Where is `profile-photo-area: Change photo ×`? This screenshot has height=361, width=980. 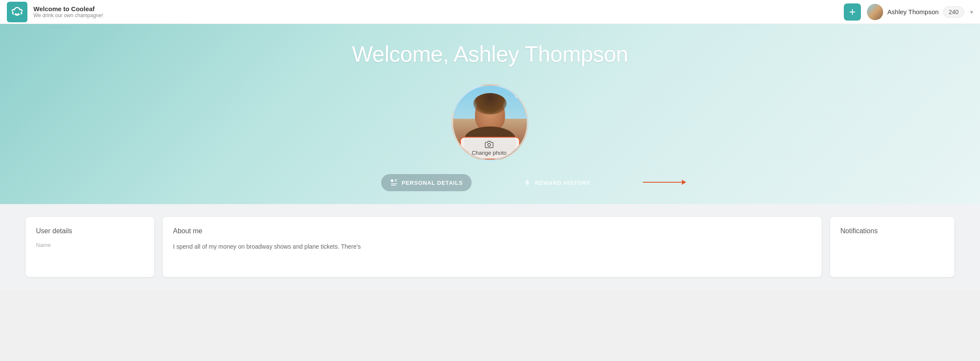
profile-photo-area: Change photo × is located at coordinates (490, 123).